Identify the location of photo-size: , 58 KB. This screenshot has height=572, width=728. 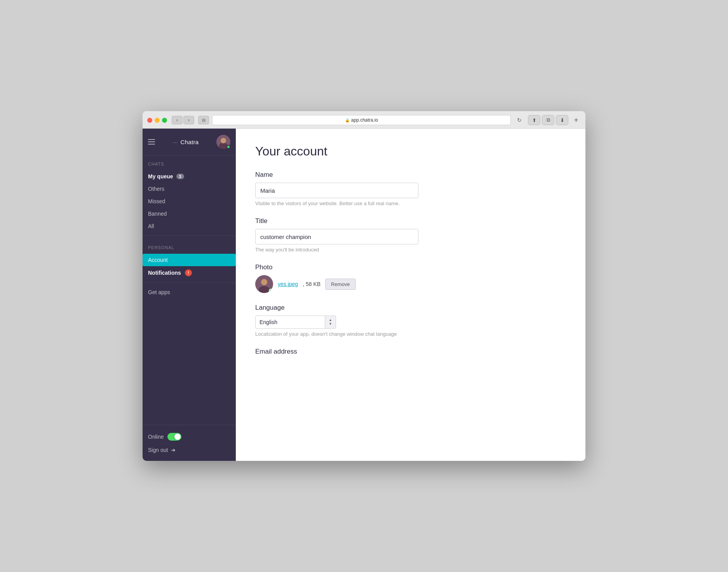
(312, 284).